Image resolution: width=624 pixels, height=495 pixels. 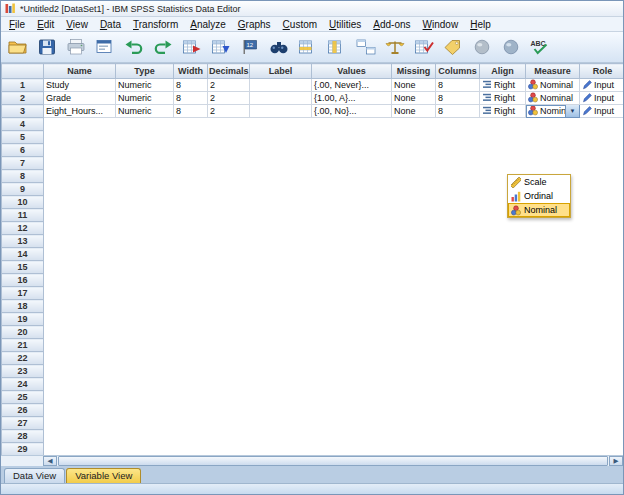 What do you see at coordinates (77, 24) in the screenshot?
I see `menu-item-view: View` at bounding box center [77, 24].